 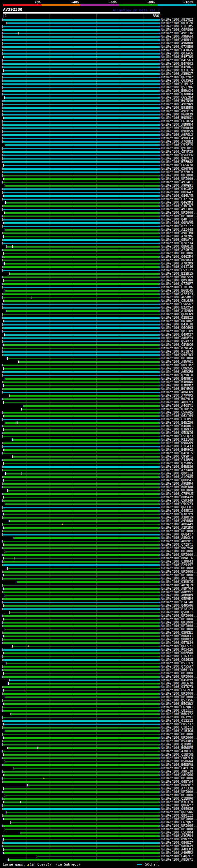 I want to click on hit-label: UniRef100_Q801I3, so click(x=177, y=473).